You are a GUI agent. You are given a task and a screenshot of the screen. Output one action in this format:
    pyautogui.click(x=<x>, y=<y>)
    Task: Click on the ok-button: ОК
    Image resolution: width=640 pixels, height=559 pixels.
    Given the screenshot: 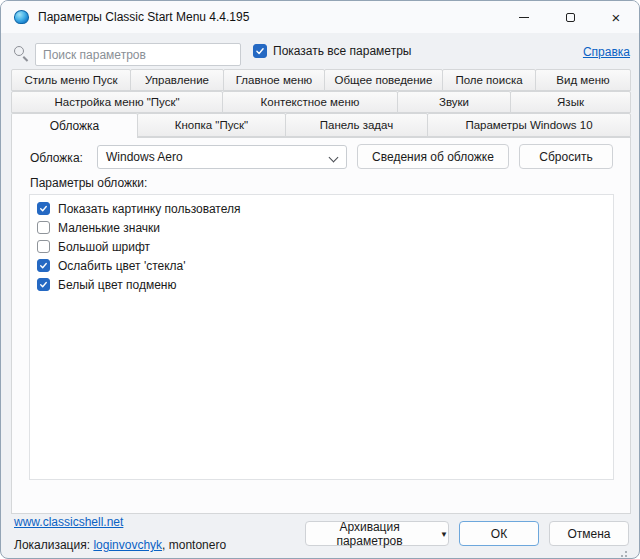 What is the action you would take?
    pyautogui.click(x=499, y=534)
    